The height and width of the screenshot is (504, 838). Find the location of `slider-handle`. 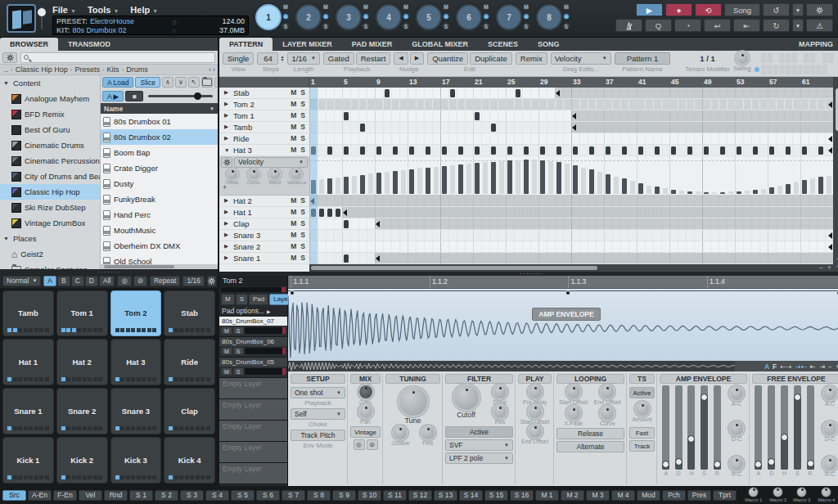

slider-handle is located at coordinates (797, 398).